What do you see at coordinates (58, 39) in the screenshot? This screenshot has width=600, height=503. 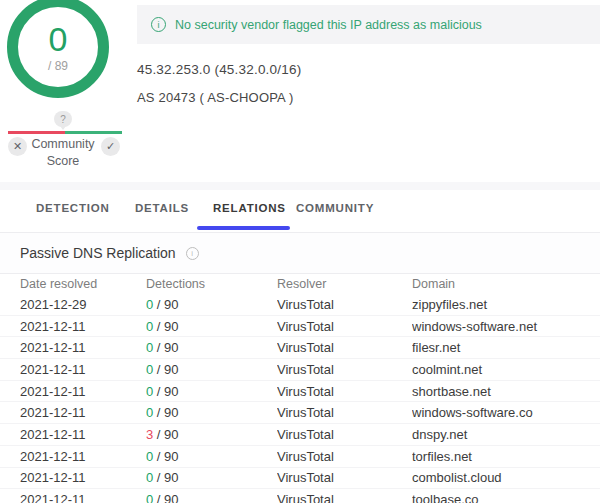 I see `score-value: 0` at bounding box center [58, 39].